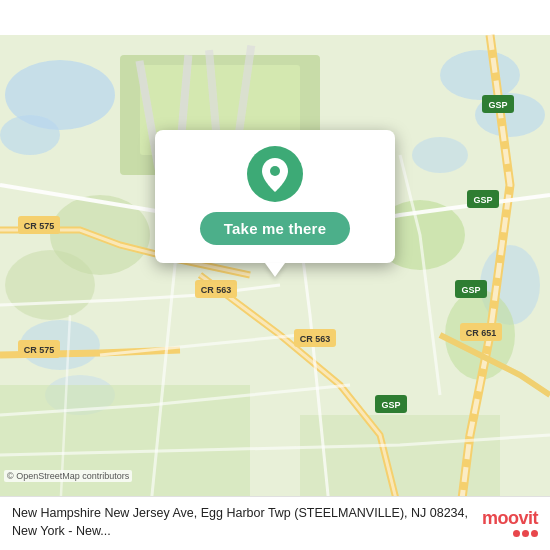  Describe the element at coordinates (526, 534) in the screenshot. I see `moovit-dots` at that location.